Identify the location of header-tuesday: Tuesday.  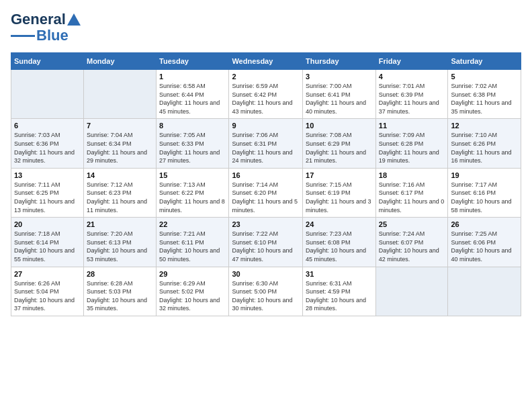
(193, 62).